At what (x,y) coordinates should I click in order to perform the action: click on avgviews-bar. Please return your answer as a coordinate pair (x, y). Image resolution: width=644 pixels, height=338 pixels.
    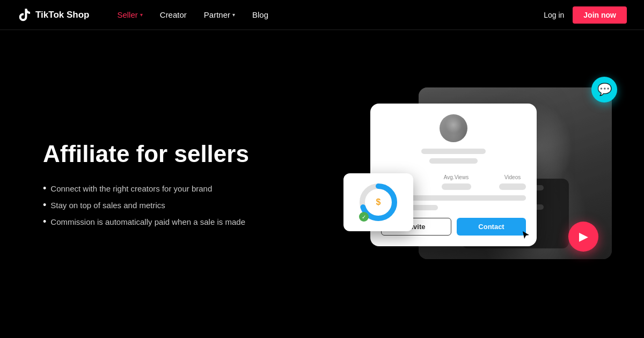
    Looking at the image, I should click on (456, 187).